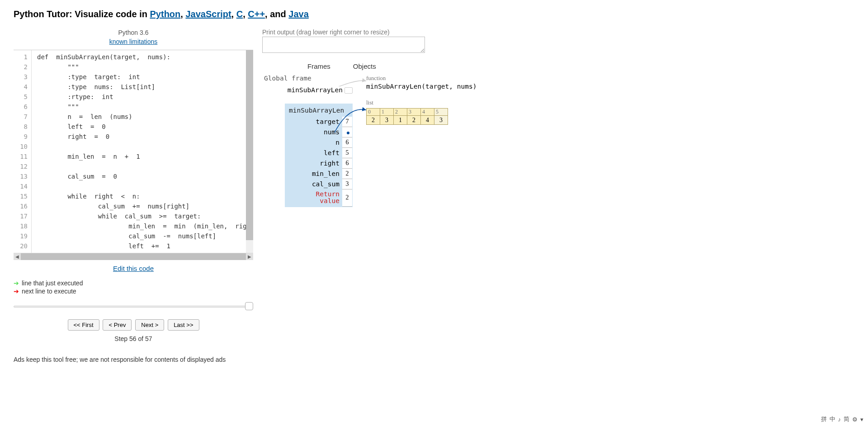 The height and width of the screenshot is (426, 868). I want to click on title-prefix: Python Tutor: Visualize code in, so click(82, 14).